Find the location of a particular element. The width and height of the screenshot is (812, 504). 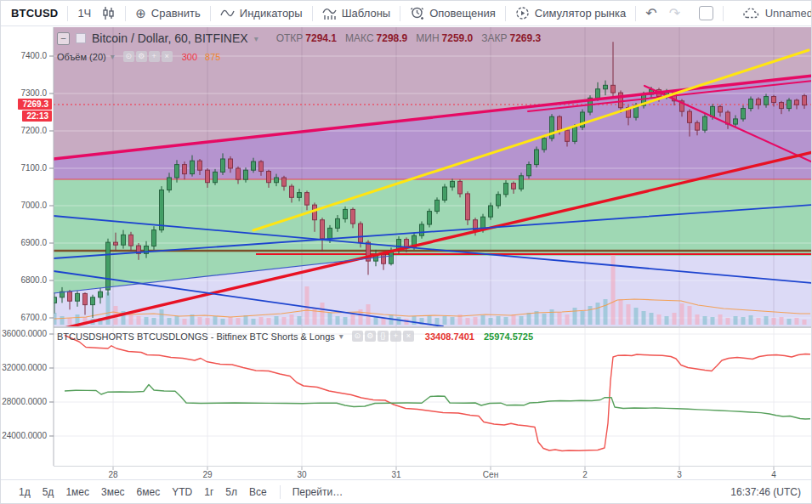

range-6m: 6мес is located at coordinates (149, 492).